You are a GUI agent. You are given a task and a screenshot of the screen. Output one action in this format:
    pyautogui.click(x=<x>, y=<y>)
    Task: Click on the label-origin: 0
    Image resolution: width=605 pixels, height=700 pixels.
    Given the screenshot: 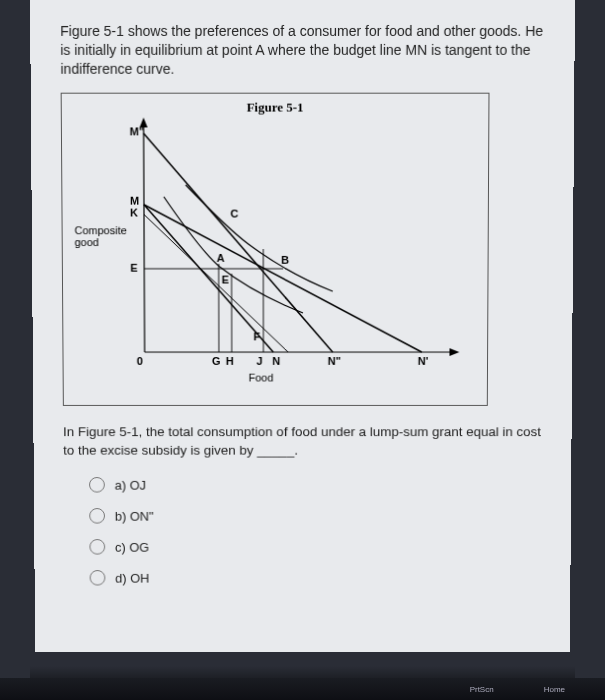 What is the action you would take?
    pyautogui.click(x=140, y=361)
    